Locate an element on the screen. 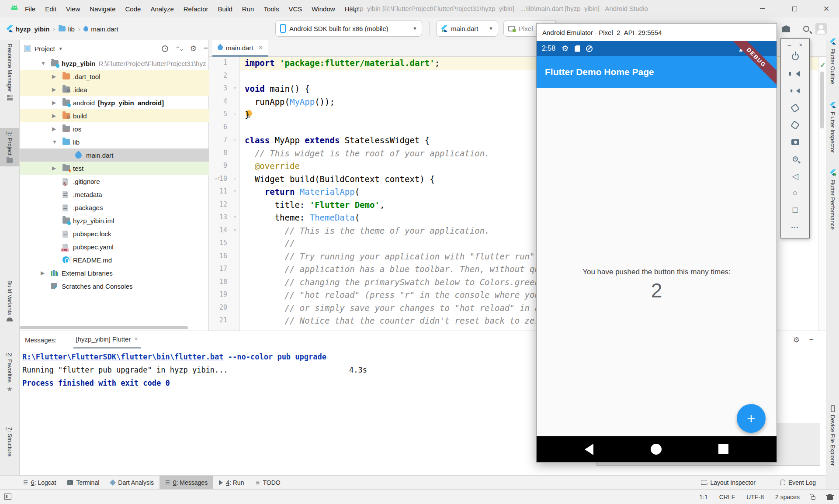 Image resolution: width=839 pixels, height=504 pixels. tool-button-terminal: >_Terminal is located at coordinates (83, 482).